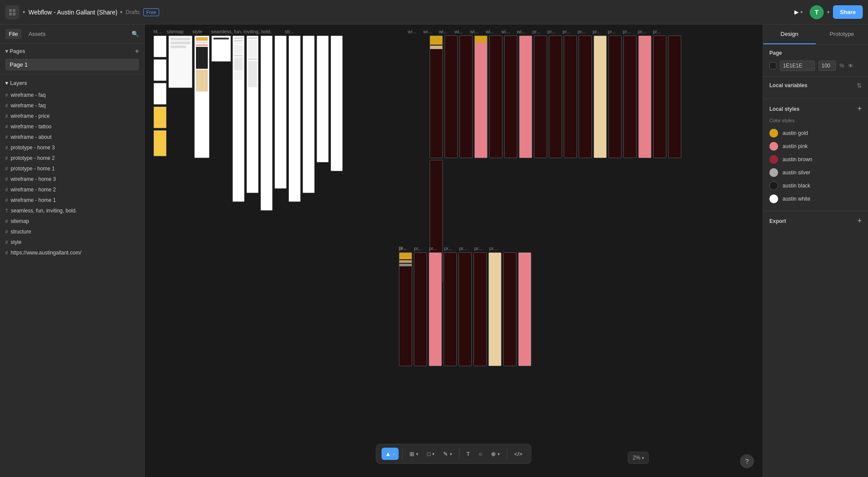 Image resolution: width=868 pixels, height=477 pixels. Describe the element at coordinates (72, 253) in the screenshot. I see `layer-item-l16: #https://www.austingallant.com/` at that location.